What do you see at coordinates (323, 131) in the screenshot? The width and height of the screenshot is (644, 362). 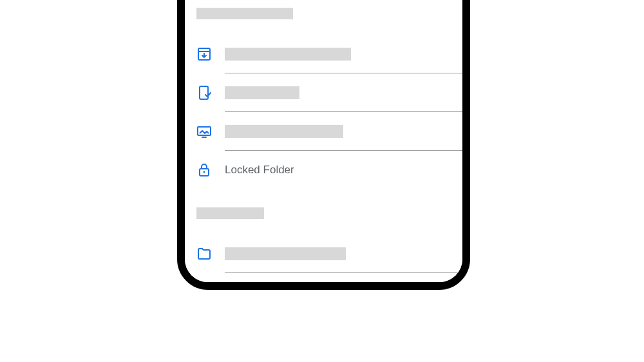 I see `list-item-photo-frame` at bounding box center [323, 131].